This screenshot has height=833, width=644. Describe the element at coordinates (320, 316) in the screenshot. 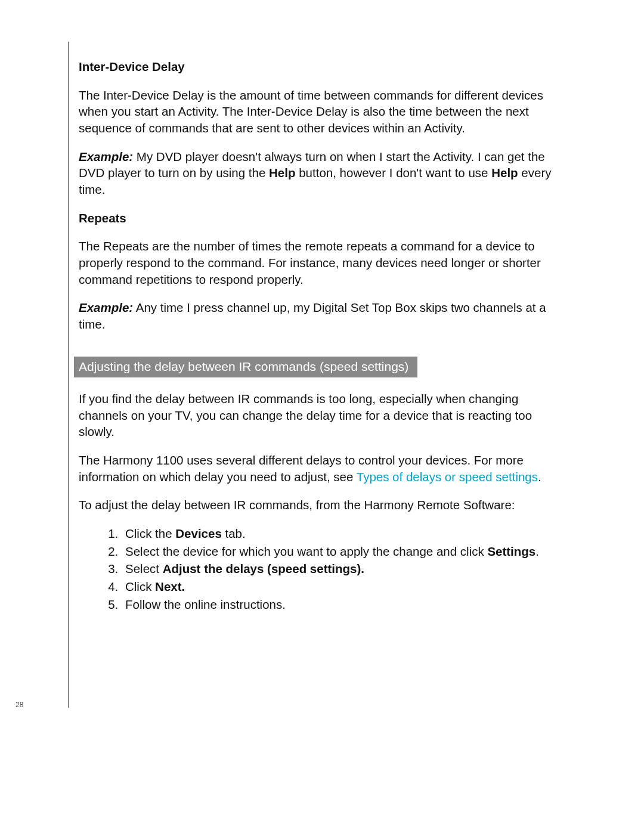

I see `example-repeats: Example: Any time I press channel up, my…` at that location.